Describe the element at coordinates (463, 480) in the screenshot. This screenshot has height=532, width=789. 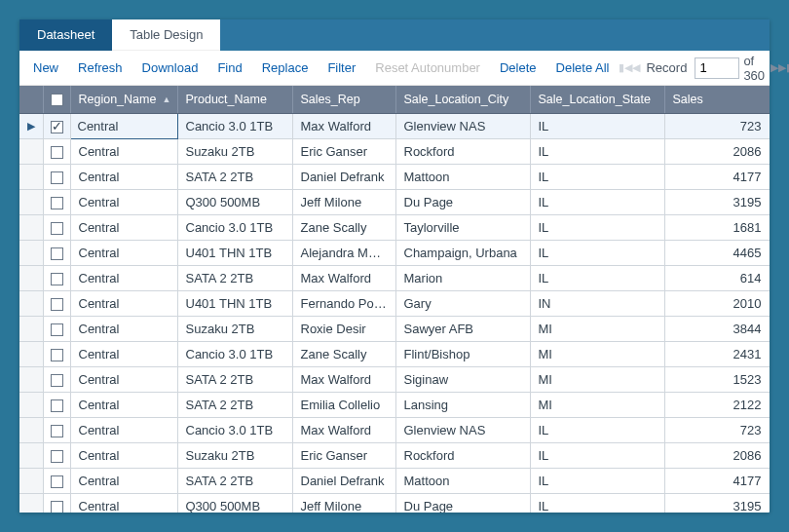
I see `cell-city: Mattoon` at that location.